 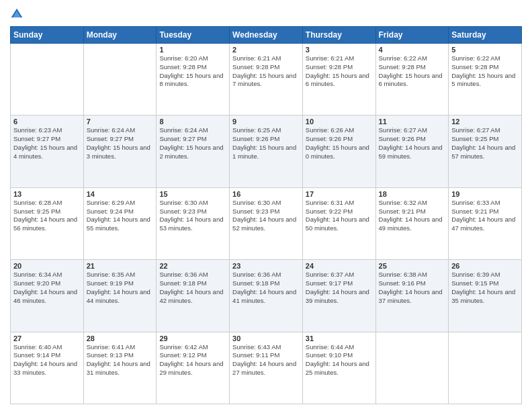 I want to click on calendar-cell: 10Sunrise: 6:26 AMSunset: 9:26 PMDayligh…, so click(x=339, y=152).